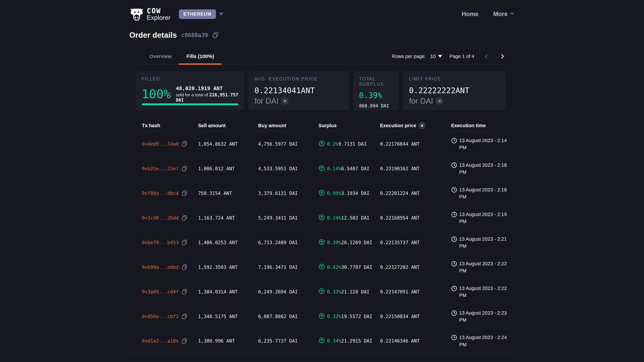  I want to click on network-badge: ETHEREUM, so click(198, 14).